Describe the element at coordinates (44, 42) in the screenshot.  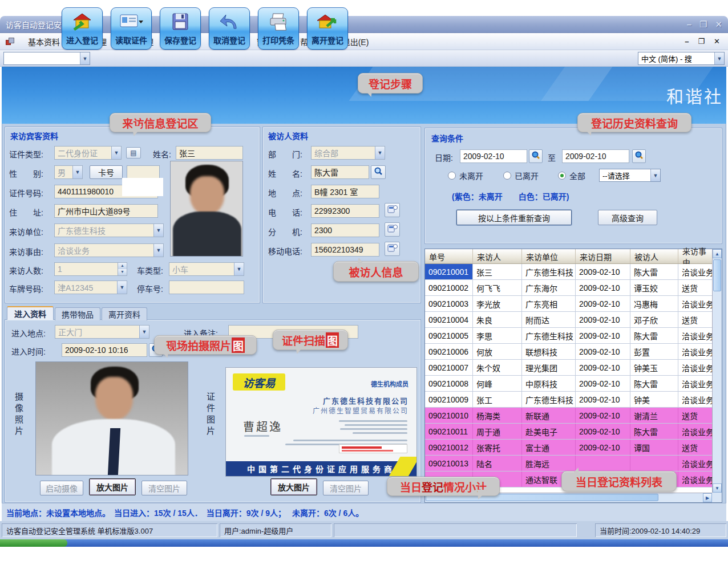
I see `menu-item-0: 基本资料` at that location.